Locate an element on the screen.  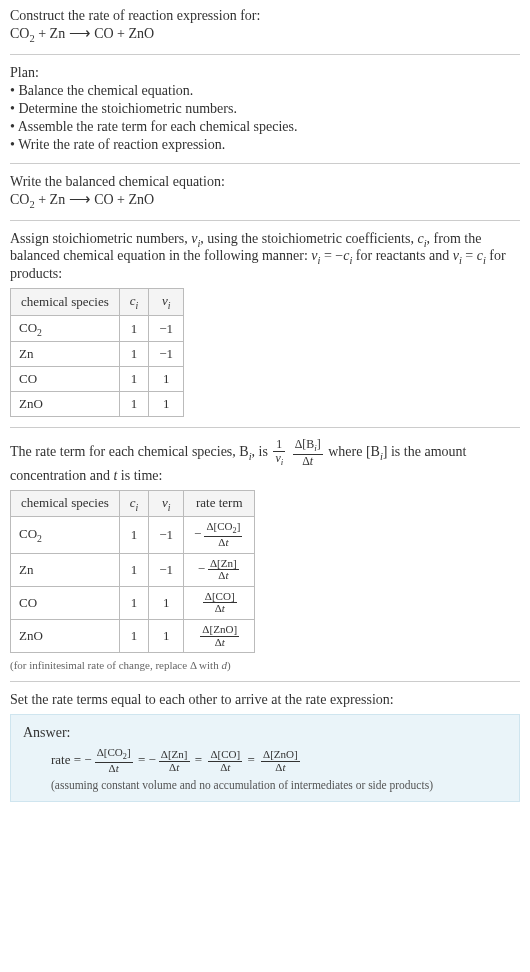
cell-rate-term: −Δ[CO2]Δt is located at coordinates (220, 535).